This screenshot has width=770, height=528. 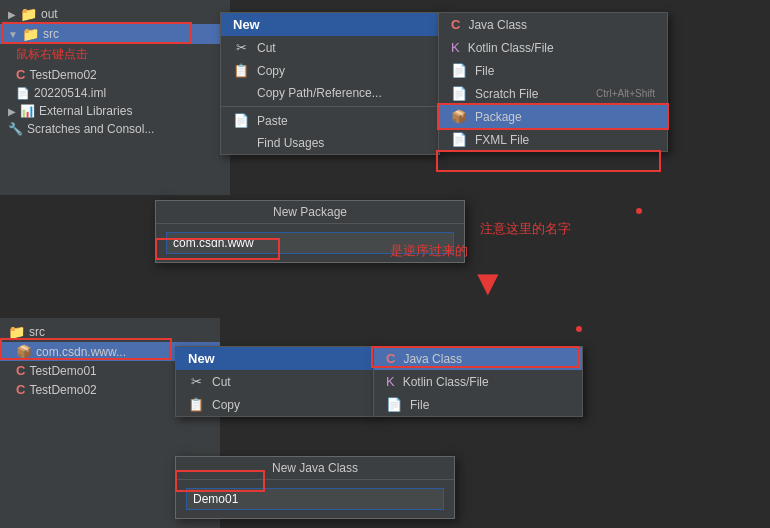 What do you see at coordinates (330, 84) in the screenshot?
I see `context-menu-new: New ✂ Cut 📋 Copy Copy Path/Reference... …` at bounding box center [330, 84].